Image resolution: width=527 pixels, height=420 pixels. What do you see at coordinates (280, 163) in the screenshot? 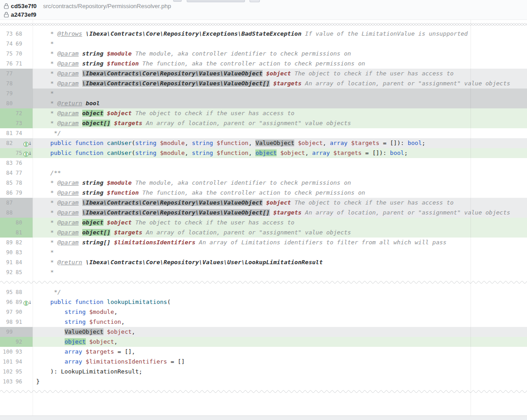
I see `code-line` at bounding box center [280, 163].